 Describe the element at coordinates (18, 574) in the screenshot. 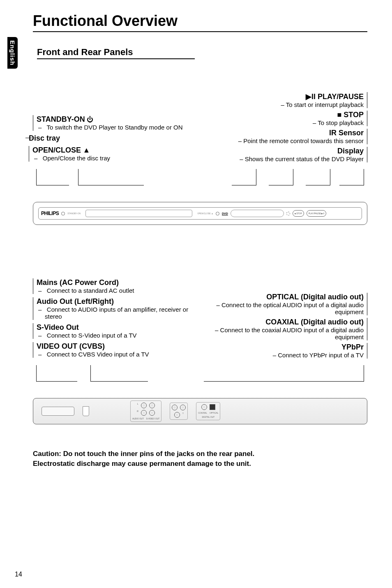

I see `page-number: 14` at that location.